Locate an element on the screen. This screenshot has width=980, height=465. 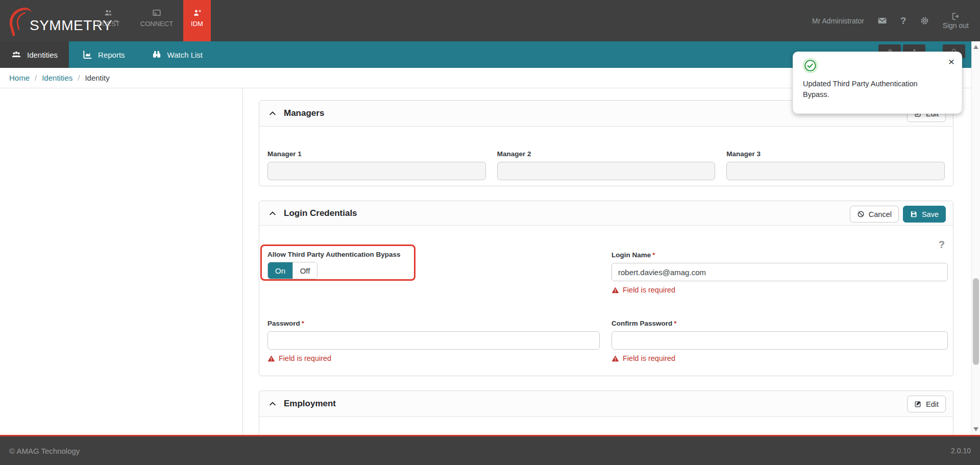
manager-1-input is located at coordinates (377, 171).